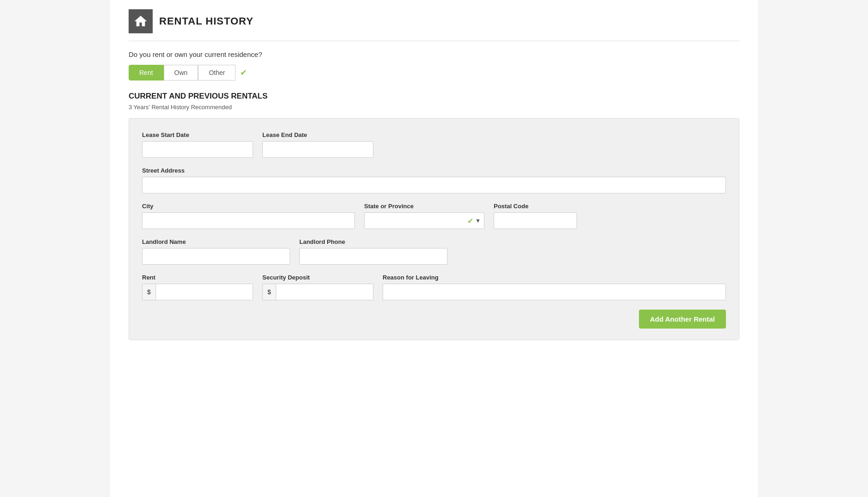 The width and height of the screenshot is (868, 497). I want to click on rent-label: Rent, so click(198, 278).